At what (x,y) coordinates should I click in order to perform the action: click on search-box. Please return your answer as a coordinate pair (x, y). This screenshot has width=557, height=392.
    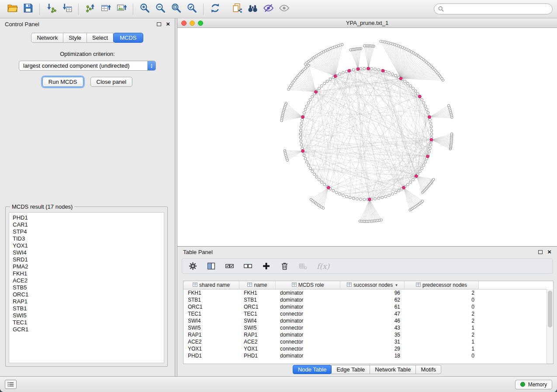
    Looking at the image, I should click on (493, 9).